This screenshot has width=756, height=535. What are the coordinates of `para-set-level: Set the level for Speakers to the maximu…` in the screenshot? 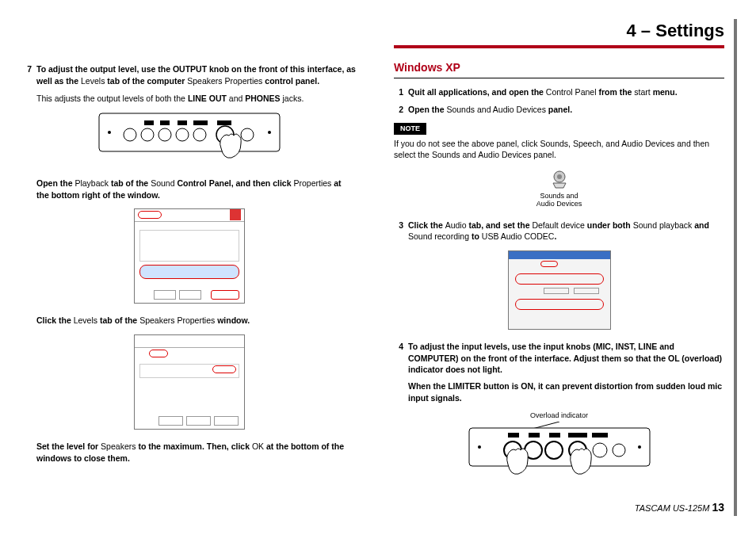 It's located at (197, 452).